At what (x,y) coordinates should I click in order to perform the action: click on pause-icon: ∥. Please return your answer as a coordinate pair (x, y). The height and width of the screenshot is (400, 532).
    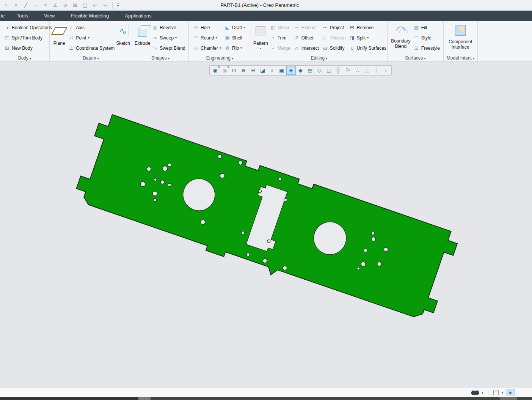
    Looking at the image, I should click on (376, 71).